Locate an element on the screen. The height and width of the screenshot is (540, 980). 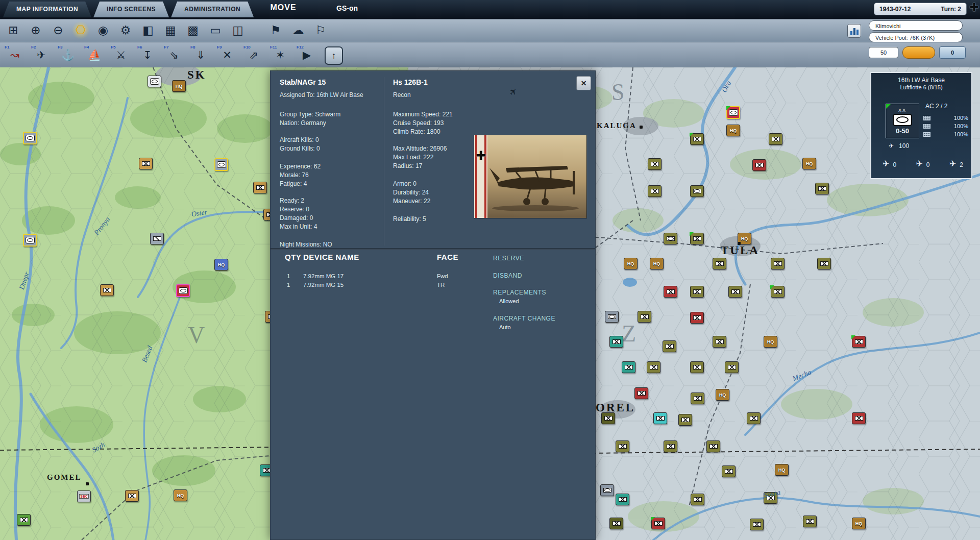
readiness-row: 100% is located at coordinates (946, 126).